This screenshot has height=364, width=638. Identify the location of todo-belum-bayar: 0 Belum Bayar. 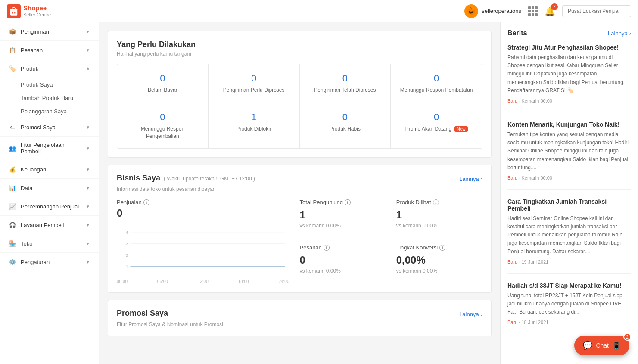
(163, 84).